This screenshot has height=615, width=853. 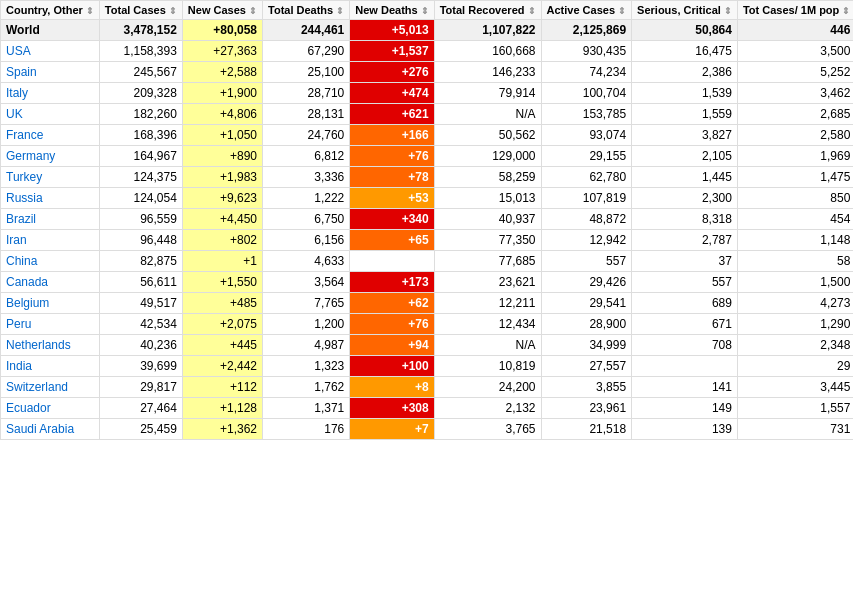 What do you see at coordinates (795, 10) in the screenshot?
I see `header-tot-cases-pop: Tot Cases/ 1M pop ⇕` at bounding box center [795, 10].